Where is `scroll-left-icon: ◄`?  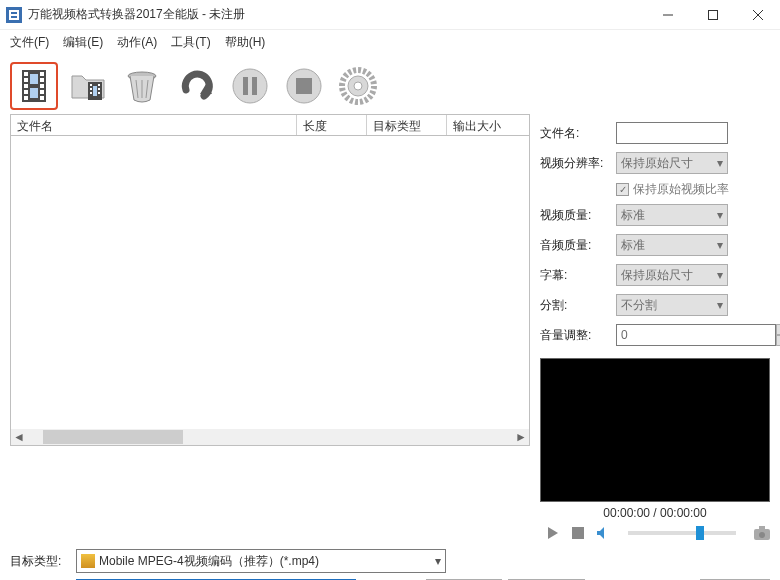
scroll-left-icon: ◄ is located at coordinates (19, 437).